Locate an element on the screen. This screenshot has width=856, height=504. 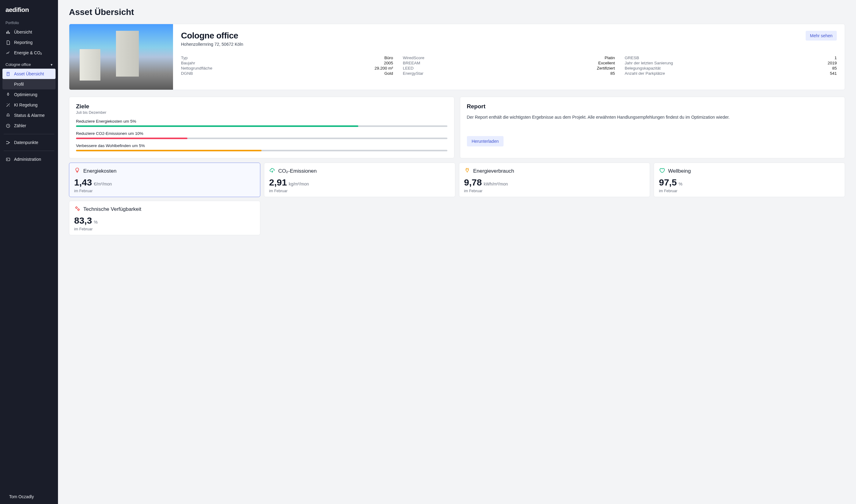
nav-label: Datenpunkte is located at coordinates (26, 143).